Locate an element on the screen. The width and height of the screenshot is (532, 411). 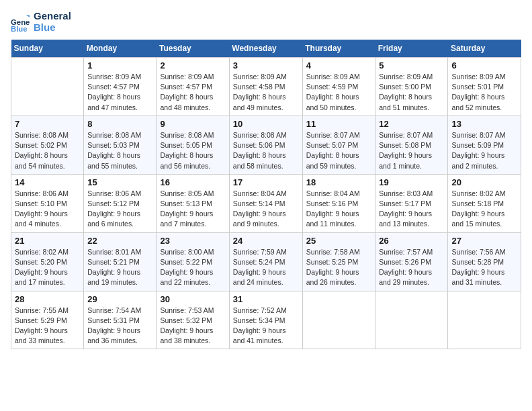
day-number: 16 is located at coordinates (192, 183).